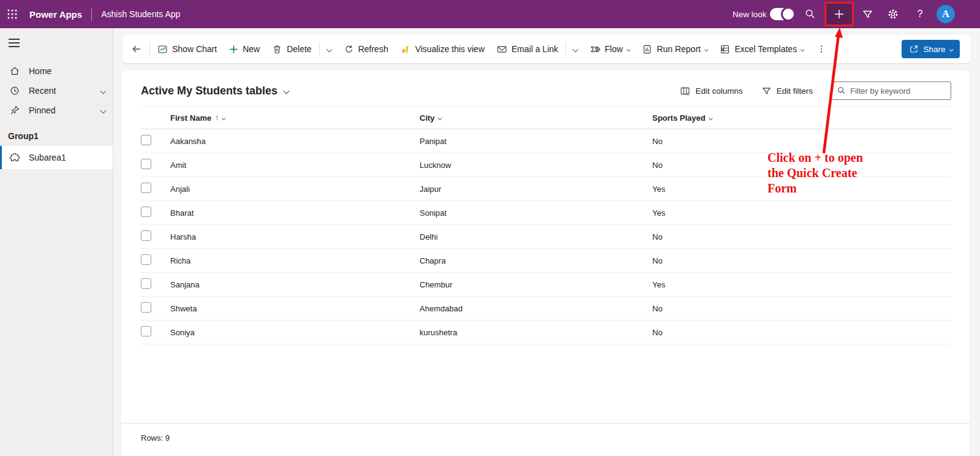  I want to click on help-button: ?, so click(920, 14).